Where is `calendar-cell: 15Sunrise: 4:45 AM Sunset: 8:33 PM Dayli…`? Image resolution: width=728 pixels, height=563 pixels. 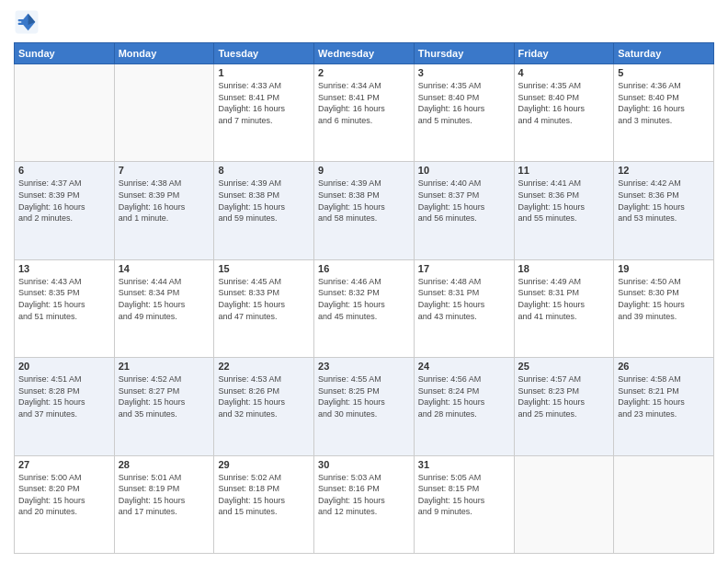 calendar-cell: 15Sunrise: 4:45 AM Sunset: 8:33 PM Dayli… is located at coordinates (265, 308).